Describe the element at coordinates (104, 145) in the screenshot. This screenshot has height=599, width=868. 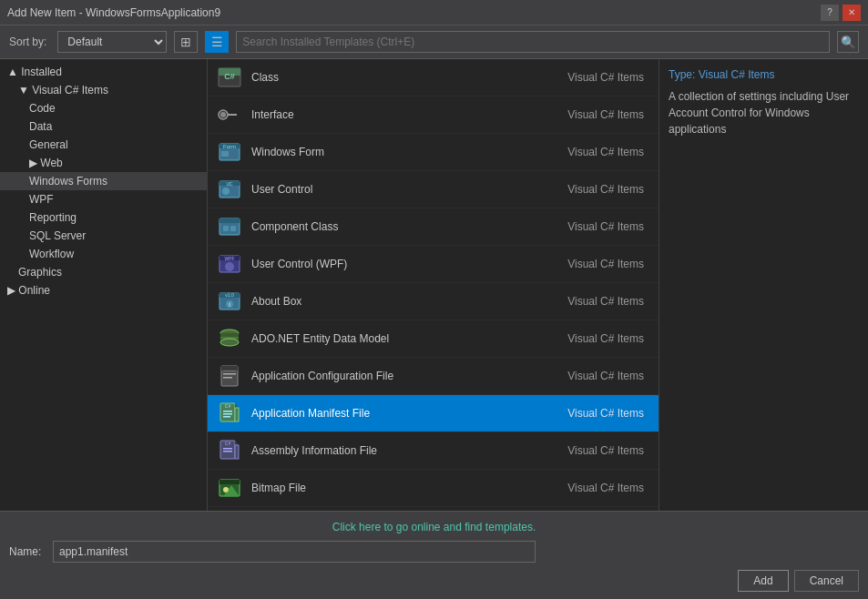
I see `sidebar-item-general: General` at that location.